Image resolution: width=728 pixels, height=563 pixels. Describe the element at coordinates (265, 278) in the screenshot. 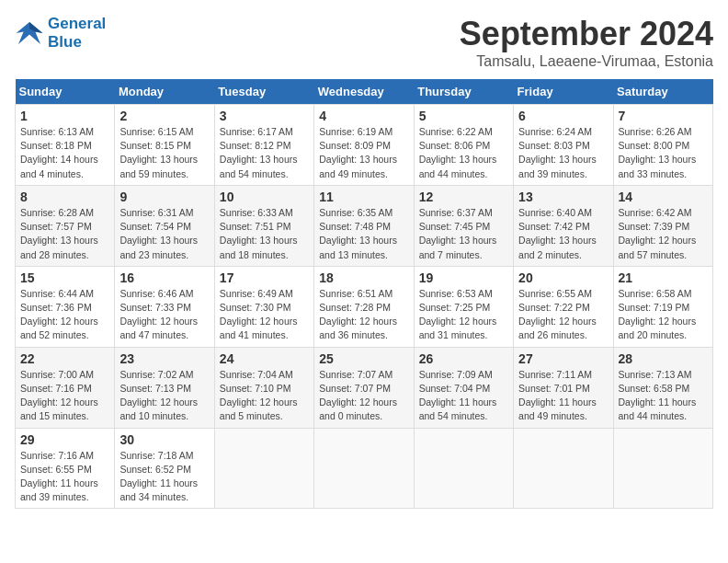

I see `day-number: 17` at that location.